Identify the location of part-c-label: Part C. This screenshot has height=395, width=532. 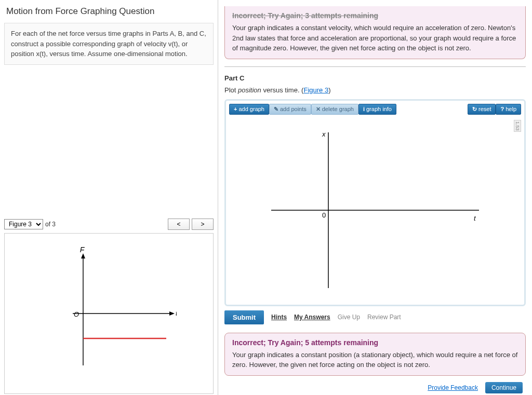
(375, 78).